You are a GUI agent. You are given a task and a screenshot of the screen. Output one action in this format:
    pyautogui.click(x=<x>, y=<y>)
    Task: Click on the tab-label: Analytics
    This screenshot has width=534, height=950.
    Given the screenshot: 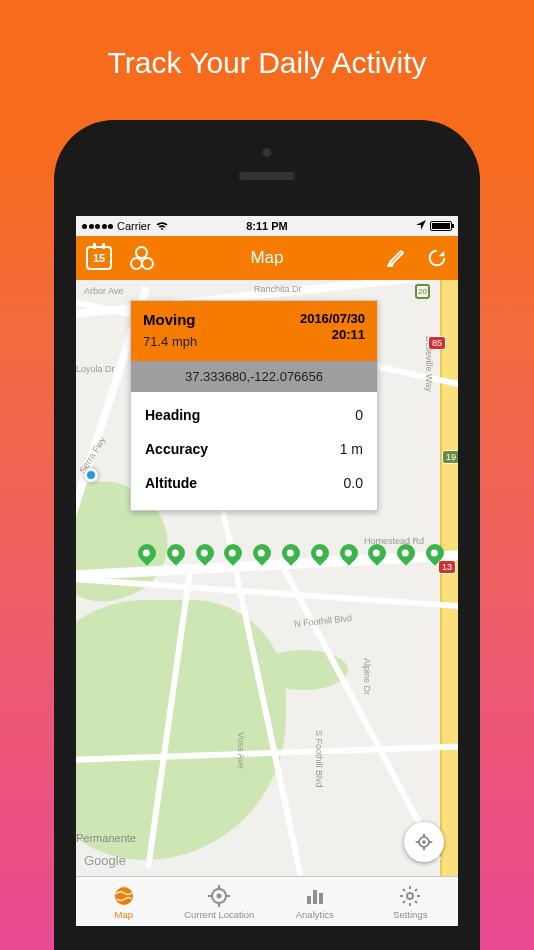 What is the action you would take?
    pyautogui.click(x=315, y=914)
    